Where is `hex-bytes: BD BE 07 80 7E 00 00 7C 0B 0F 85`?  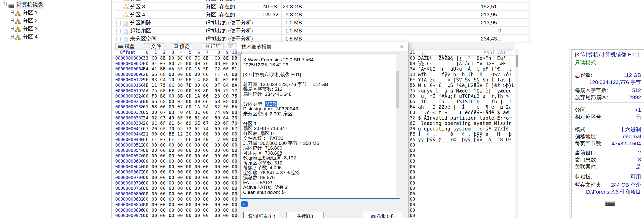 hex-bytes: BD BE 07 80 7E 00 00 7C 0B 0F 85 is located at coordinates (190, 64).